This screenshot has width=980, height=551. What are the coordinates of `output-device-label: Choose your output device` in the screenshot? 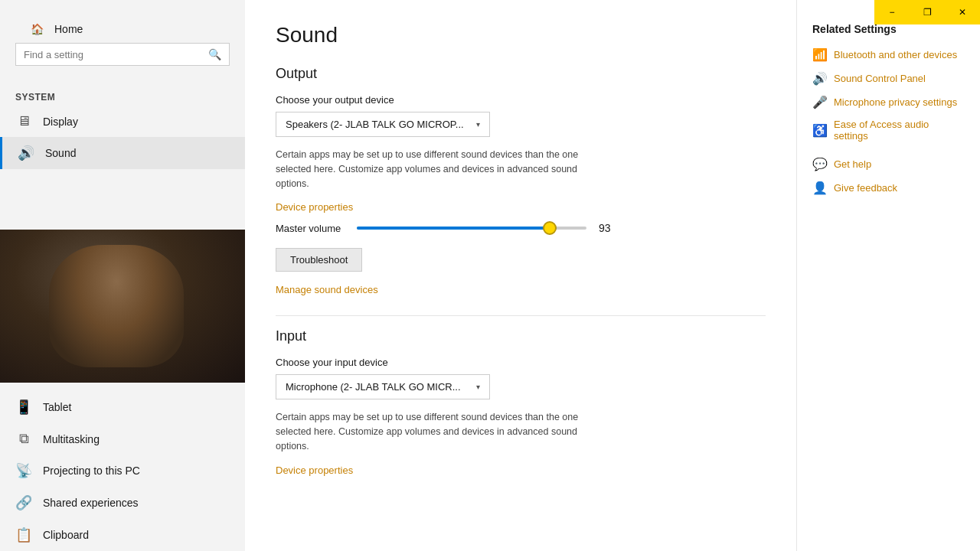 It's located at (521, 99).